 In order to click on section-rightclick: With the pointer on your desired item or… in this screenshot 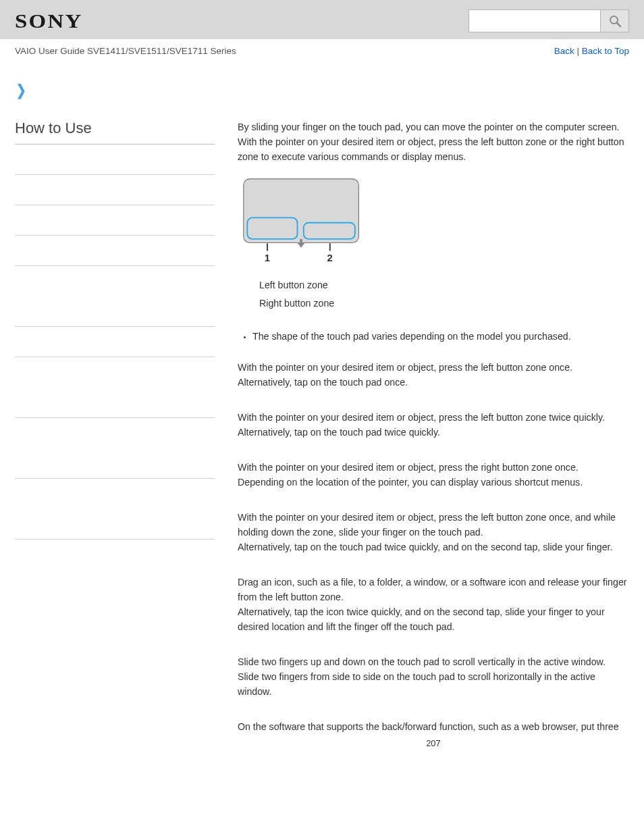, I will do `click(433, 475)`.